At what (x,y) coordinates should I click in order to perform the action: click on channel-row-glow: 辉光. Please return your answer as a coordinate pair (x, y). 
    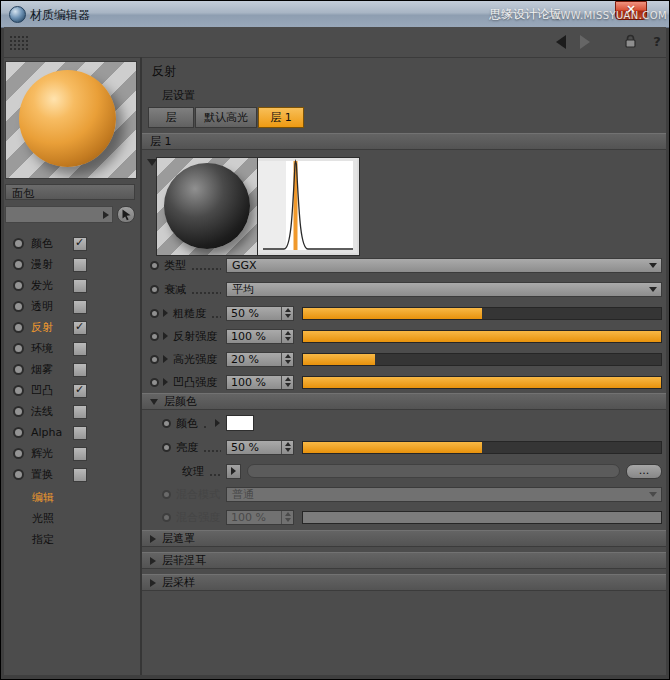
    Looking at the image, I should click on (71, 454).